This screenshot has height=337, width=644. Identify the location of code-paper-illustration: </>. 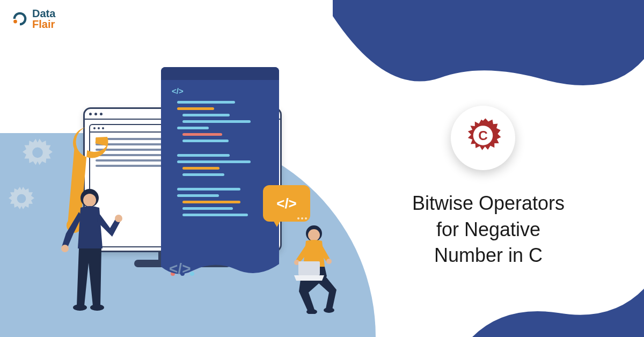
(220, 158).